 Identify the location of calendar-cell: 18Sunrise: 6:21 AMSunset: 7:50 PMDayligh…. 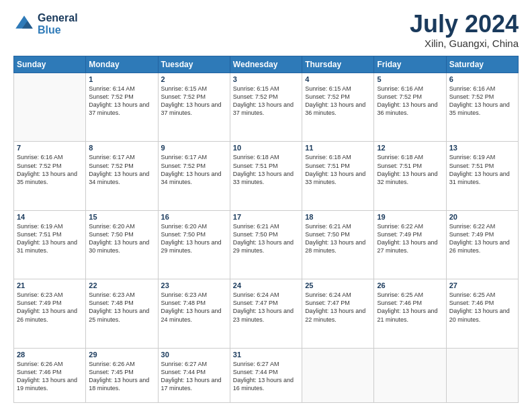
(339, 244).